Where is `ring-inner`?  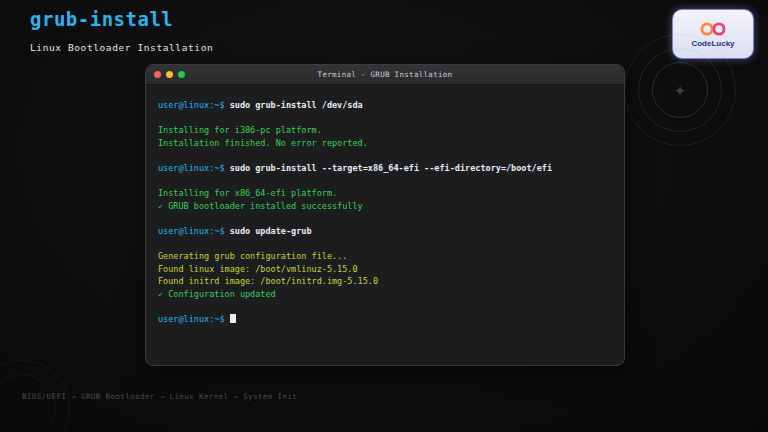 ring-inner is located at coordinates (680, 90).